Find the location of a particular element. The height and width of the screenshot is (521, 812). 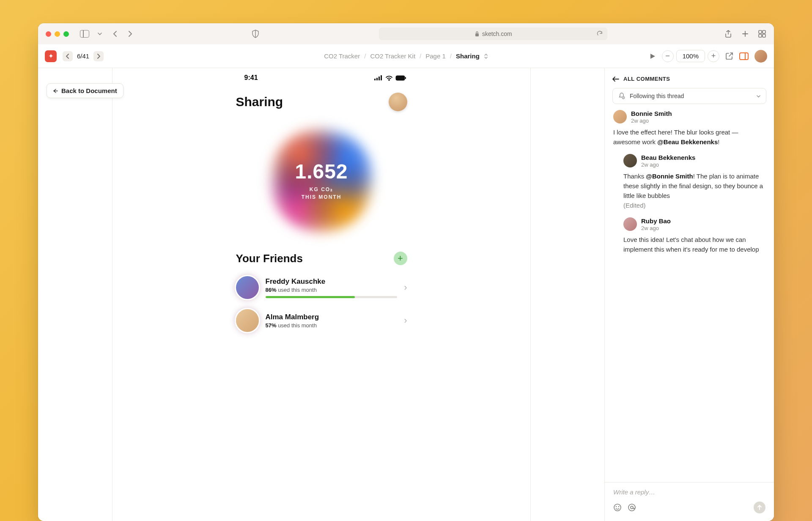

status-time: 9:41 is located at coordinates (251, 78).